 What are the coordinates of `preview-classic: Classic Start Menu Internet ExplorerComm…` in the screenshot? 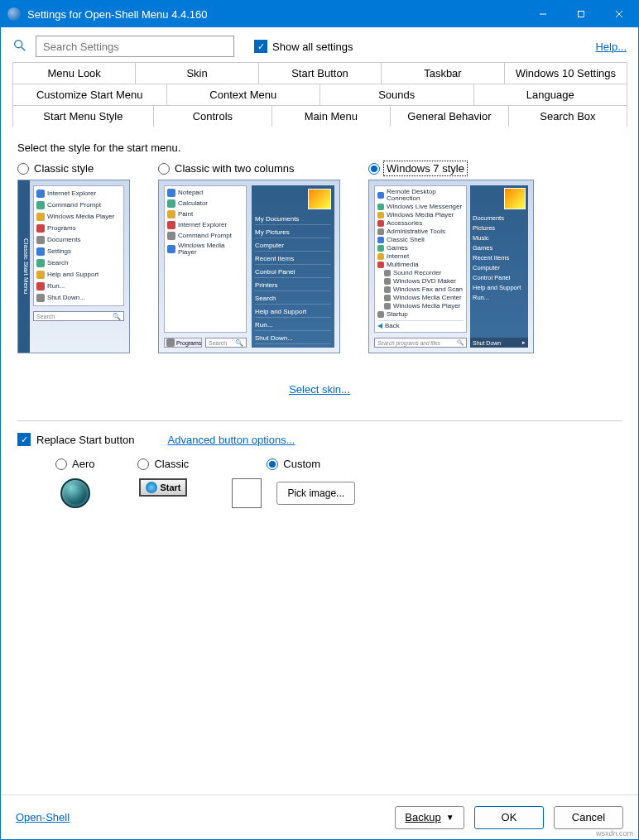 It's located at (74, 266).